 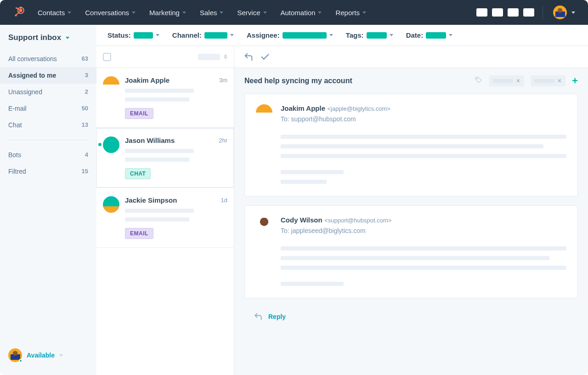 What do you see at coordinates (133, 35) in the screenshot?
I see `filter-status: Status:` at bounding box center [133, 35].